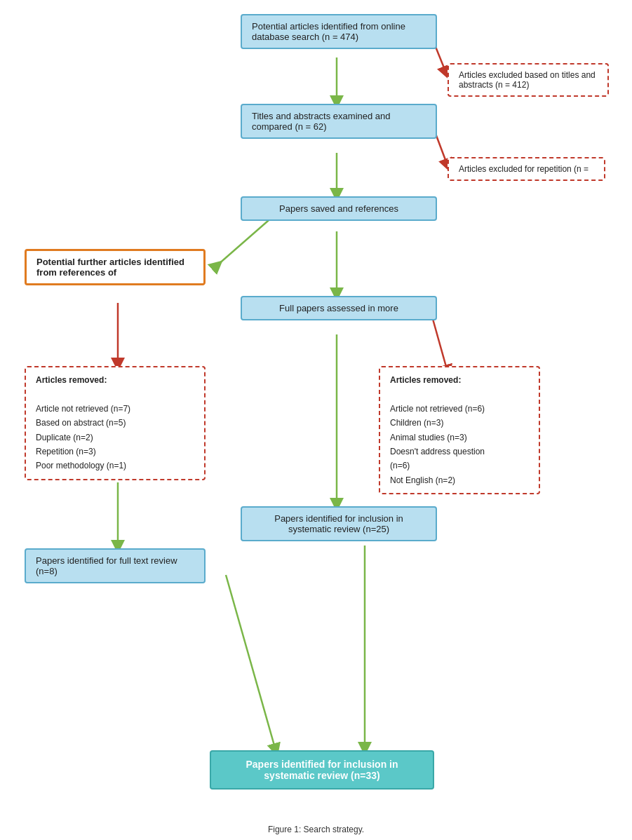 The height and width of the screenshot is (840, 632). I want to click on box-removed1: Articles removed: Article not retrieved …, so click(115, 424).